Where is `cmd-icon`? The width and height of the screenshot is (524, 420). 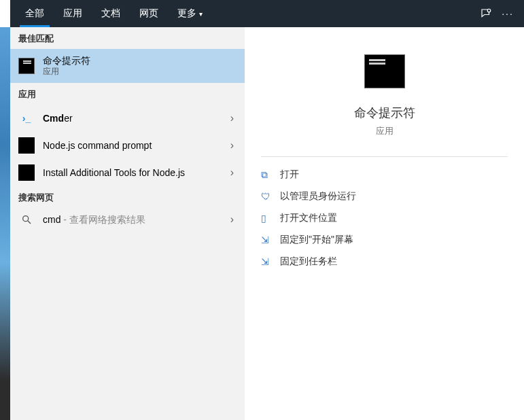
cmd-icon is located at coordinates (27, 66).